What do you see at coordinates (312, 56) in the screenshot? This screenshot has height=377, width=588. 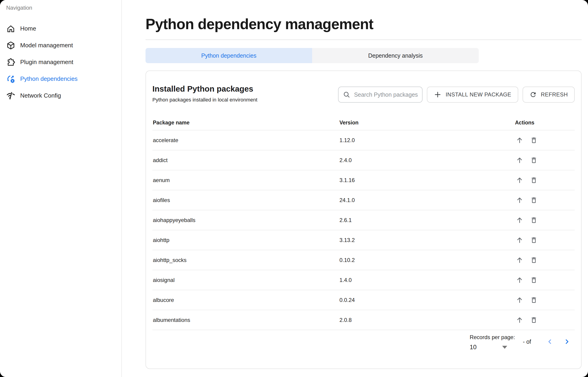 I see `tab-bar: Python dependencies Dependency analysis` at bounding box center [312, 56].